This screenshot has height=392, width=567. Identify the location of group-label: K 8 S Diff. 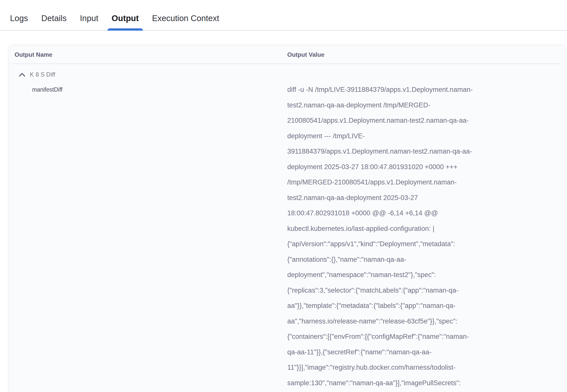
(43, 75).